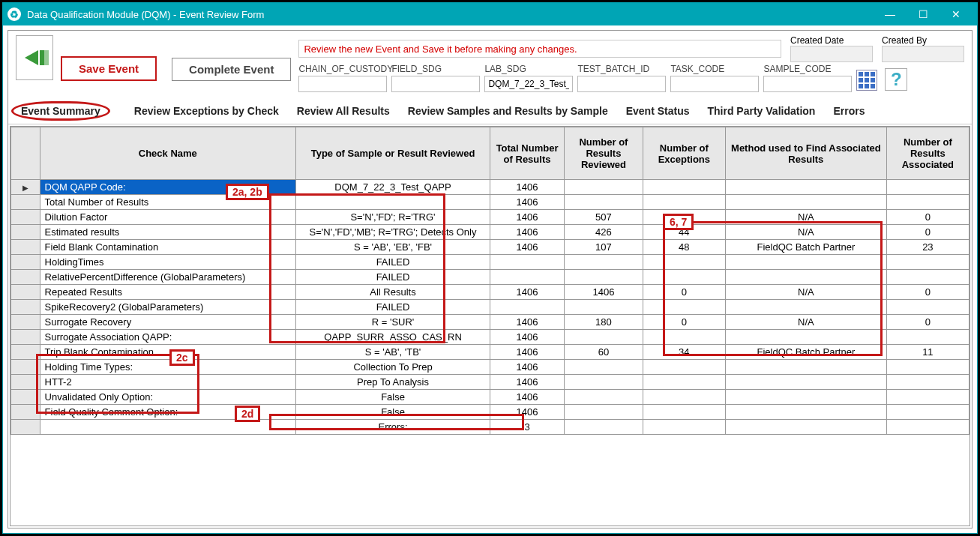 This screenshot has height=536, width=980. I want to click on cell-reviewed: 60, so click(604, 352).